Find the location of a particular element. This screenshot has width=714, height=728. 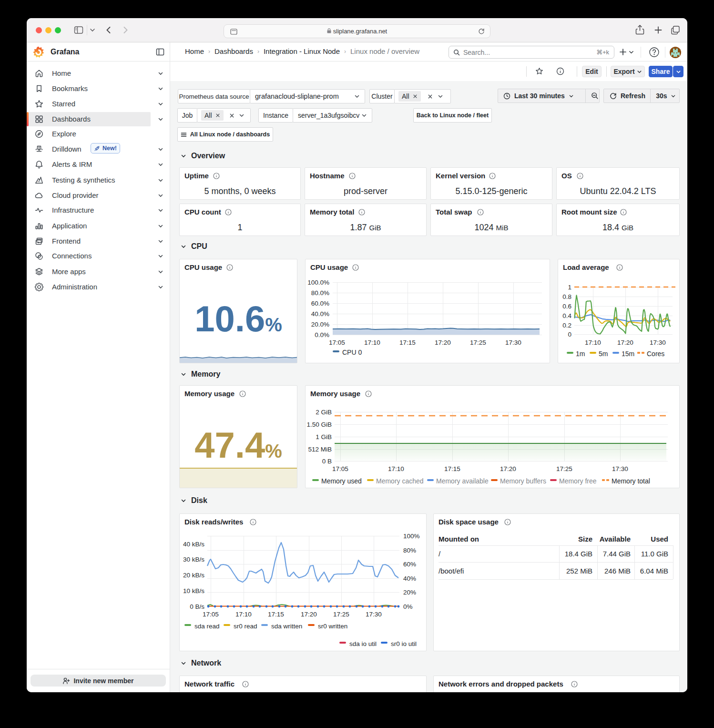

svg-text: 0.2 is located at coordinates (567, 325).